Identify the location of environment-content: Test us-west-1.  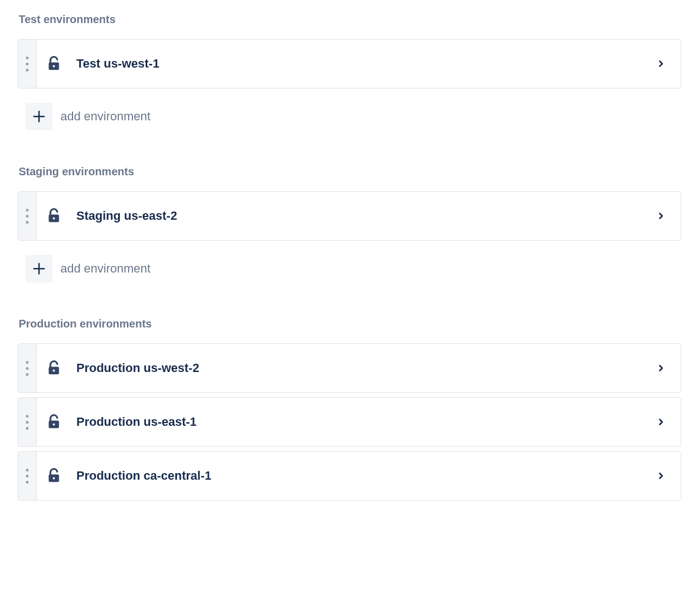
(359, 64).